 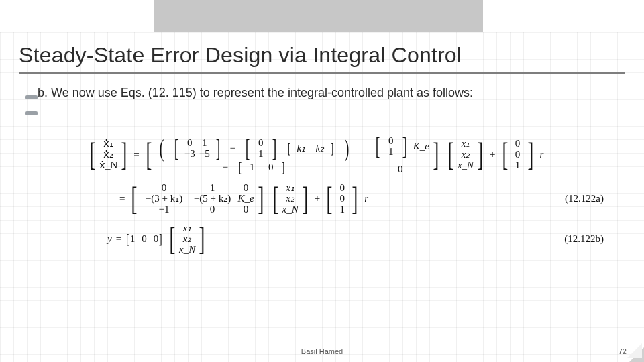 What do you see at coordinates (623, 351) in the screenshot?
I see `footer-page-number: 72` at bounding box center [623, 351].